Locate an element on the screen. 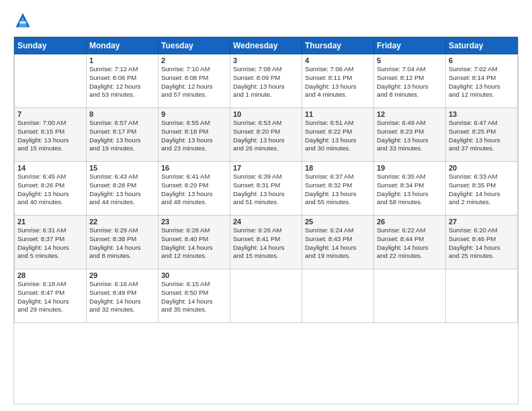 This screenshot has width=532, height=411. day-number: 15 is located at coordinates (122, 168).